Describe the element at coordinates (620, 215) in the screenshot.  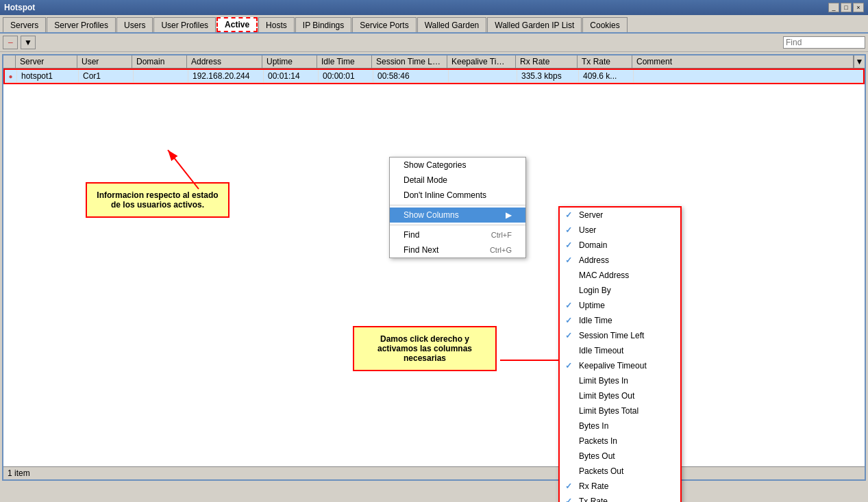
I see `submenu-server: ✓ Server` at that location.